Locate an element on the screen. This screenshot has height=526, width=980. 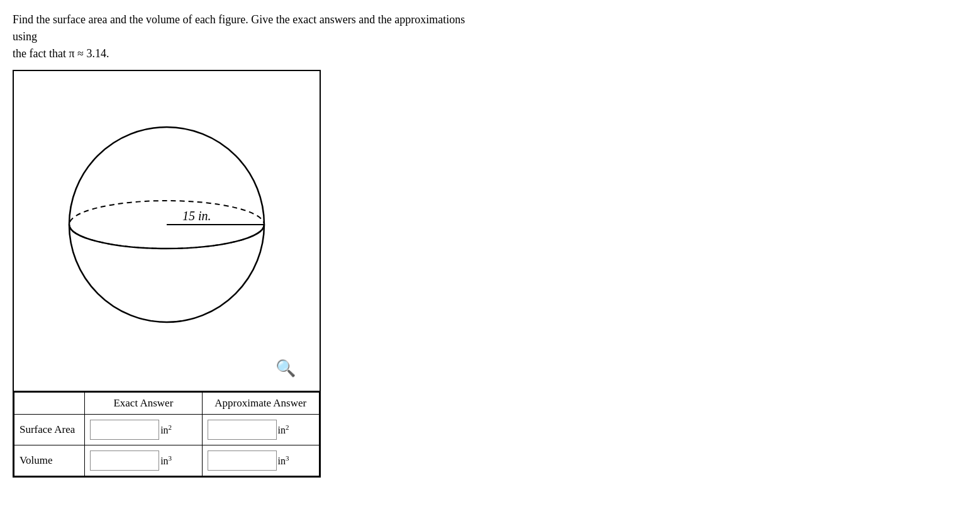
approx-volume-input is located at coordinates (242, 461).